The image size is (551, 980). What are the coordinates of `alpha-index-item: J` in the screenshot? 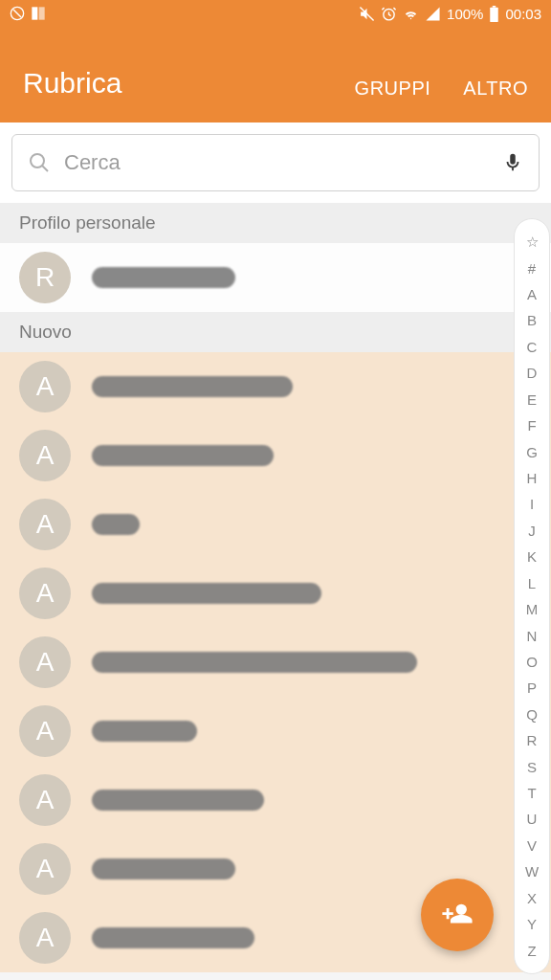 It's located at (532, 530).